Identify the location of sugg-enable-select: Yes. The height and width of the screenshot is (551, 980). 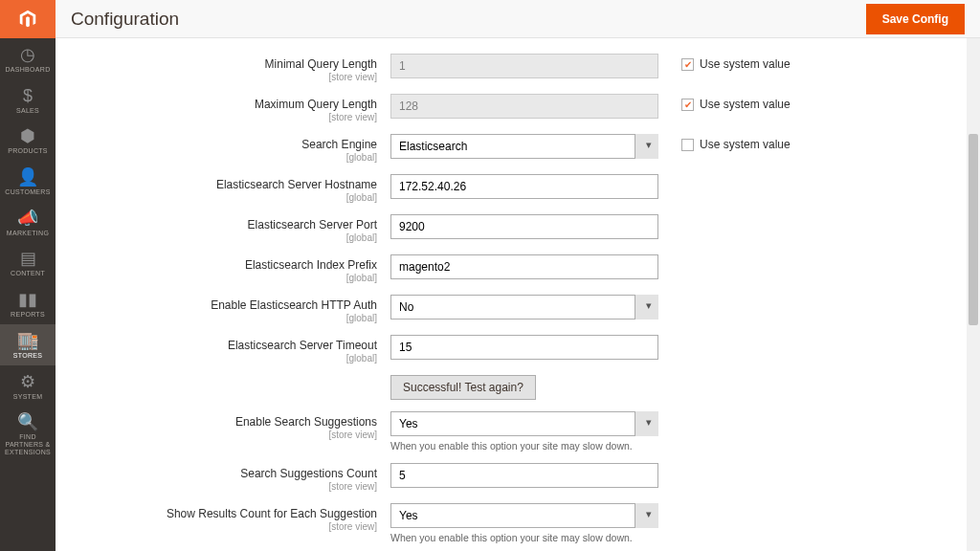
(524, 424).